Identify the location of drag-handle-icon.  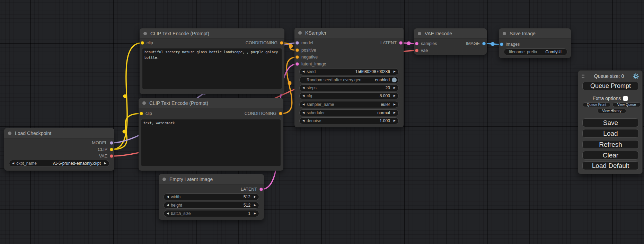
(583, 76).